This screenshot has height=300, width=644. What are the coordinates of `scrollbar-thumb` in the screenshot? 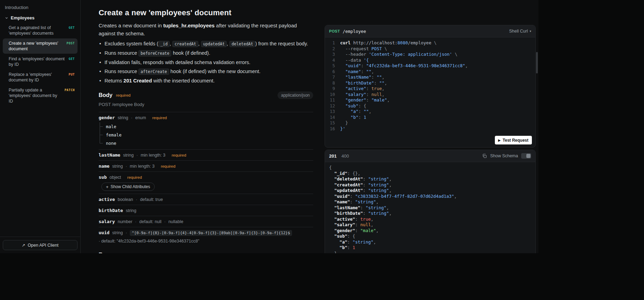 It's located at (537, 63).